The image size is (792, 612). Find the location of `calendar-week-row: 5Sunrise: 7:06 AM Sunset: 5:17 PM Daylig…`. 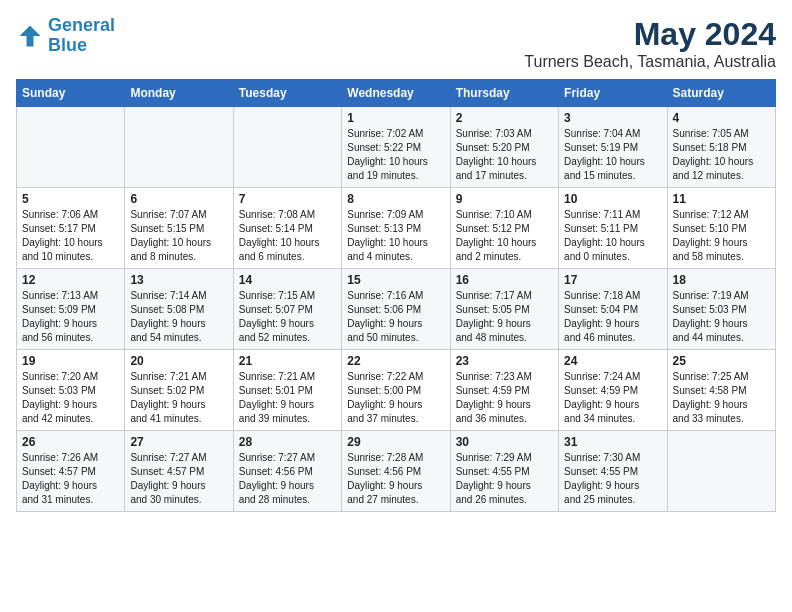

calendar-week-row: 5Sunrise: 7:06 AM Sunset: 5:17 PM Daylig… is located at coordinates (396, 228).